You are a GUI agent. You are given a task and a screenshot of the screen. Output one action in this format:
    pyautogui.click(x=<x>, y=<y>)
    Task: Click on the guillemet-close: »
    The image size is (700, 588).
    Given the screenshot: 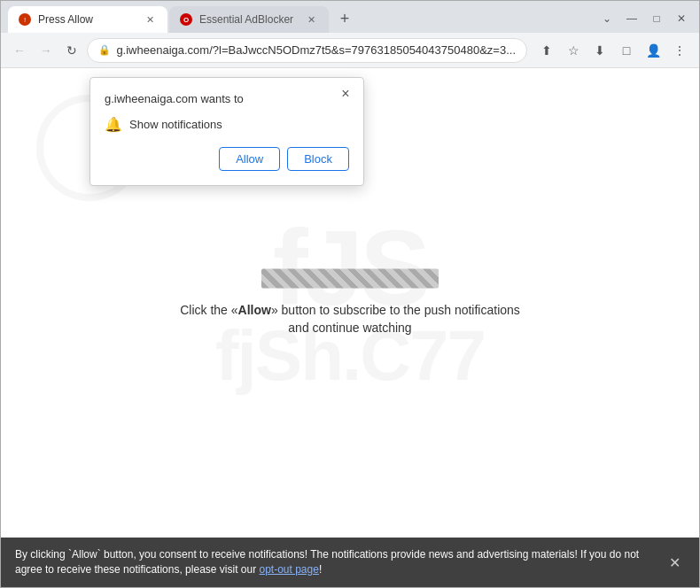 What is the action you would take?
    pyautogui.click(x=275, y=310)
    